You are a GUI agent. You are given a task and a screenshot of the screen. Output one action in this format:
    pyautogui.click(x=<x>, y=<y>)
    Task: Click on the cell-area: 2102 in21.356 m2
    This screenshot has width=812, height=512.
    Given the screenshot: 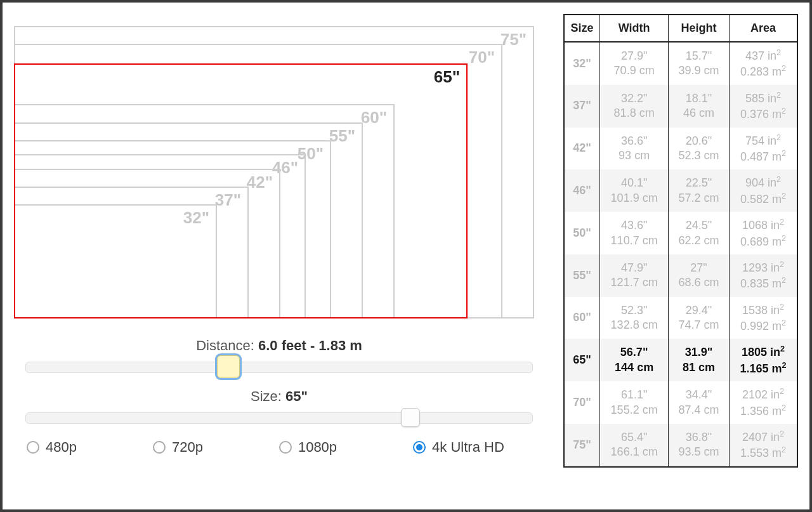 What is the action you would take?
    pyautogui.click(x=763, y=402)
    